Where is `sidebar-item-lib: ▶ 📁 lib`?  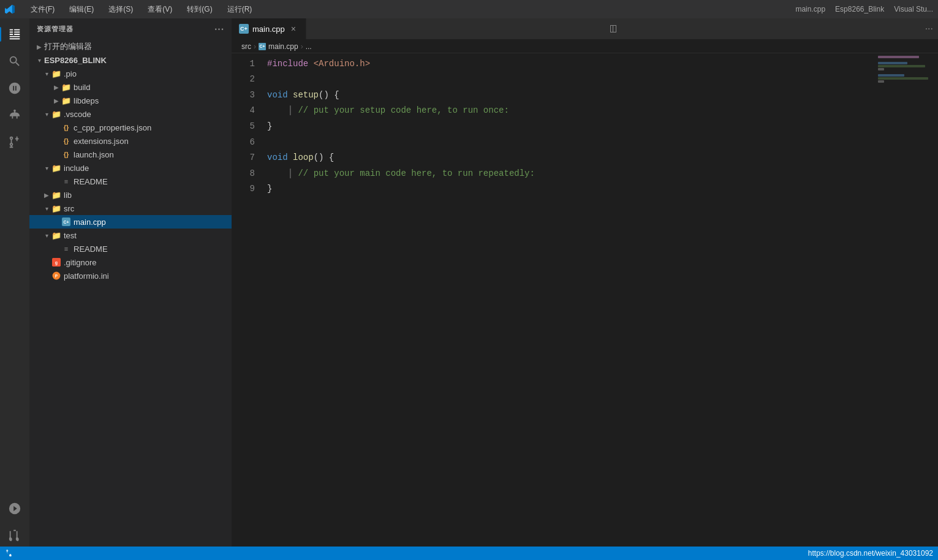
sidebar-item-lib: ▶ 📁 lib is located at coordinates (130, 195).